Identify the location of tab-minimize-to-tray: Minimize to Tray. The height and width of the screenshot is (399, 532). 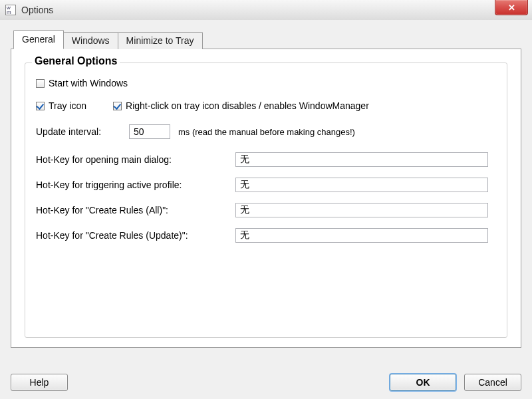
(160, 41).